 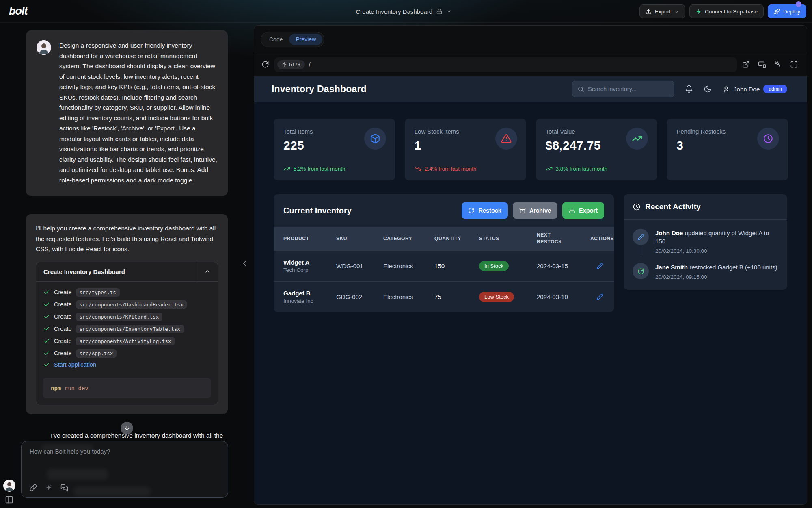 I want to click on kpi-card-pending-restocks: Pending Restocks 3, so click(x=728, y=150).